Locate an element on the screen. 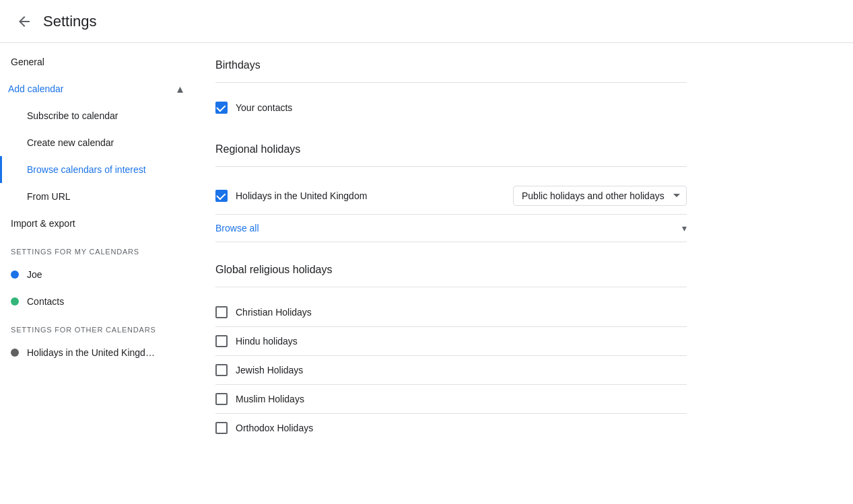 This screenshot has height=504, width=853. global-religious-title: Global religious holidays is located at coordinates (451, 270).